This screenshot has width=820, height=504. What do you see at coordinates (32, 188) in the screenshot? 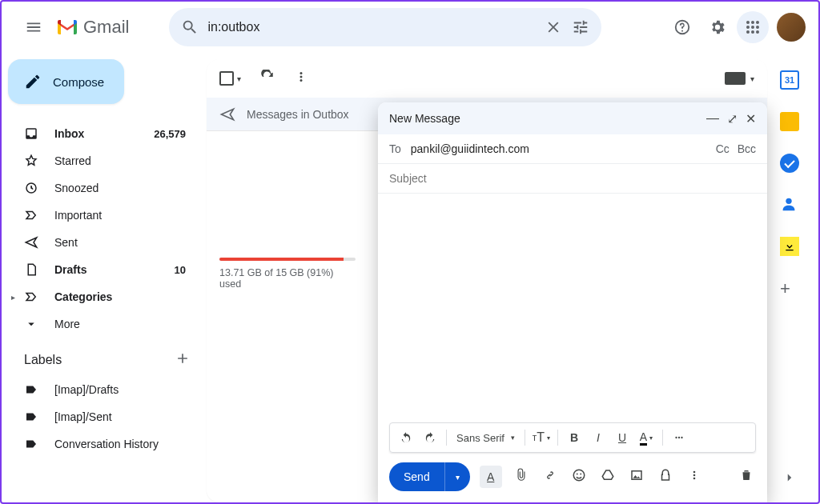
I see `clock-icon` at bounding box center [32, 188].